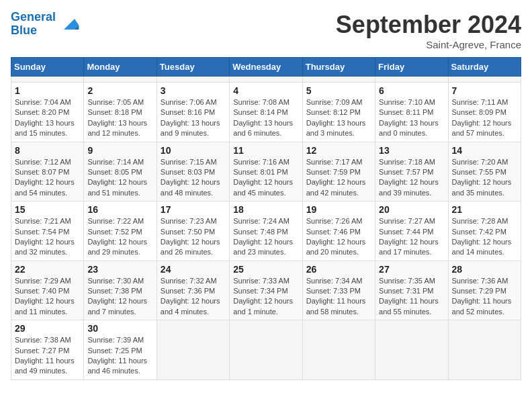  I want to click on calendar-cell: 26Sunrise: 7:34 AM Sunset: 7:33 PM Dayli…, so click(339, 290).